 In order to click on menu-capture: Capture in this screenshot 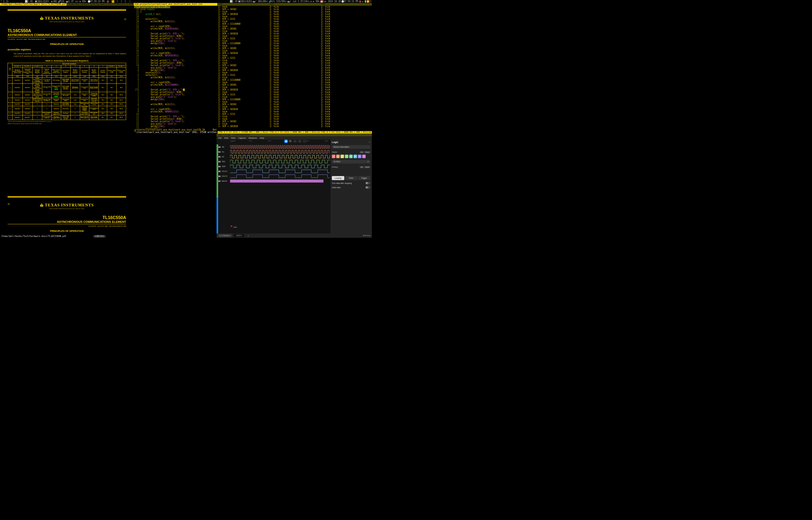, I will do `click(242, 138)`.